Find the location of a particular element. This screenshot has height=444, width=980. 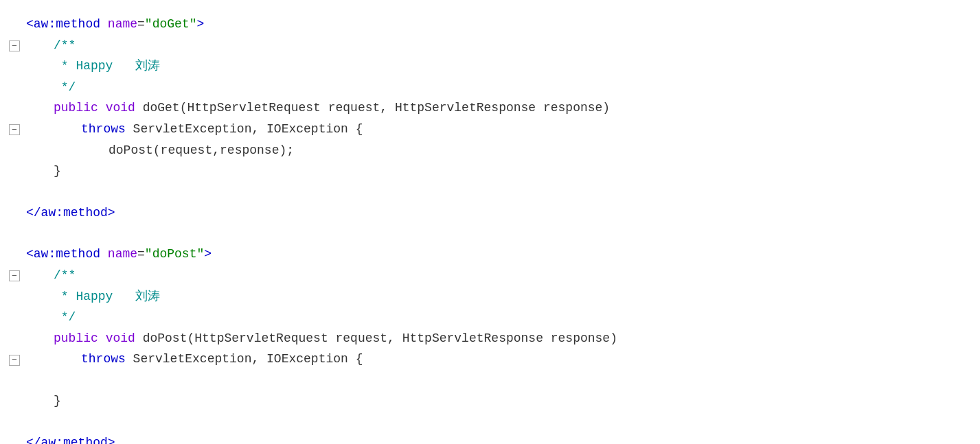

code-line-3: */ is located at coordinates (490, 88).